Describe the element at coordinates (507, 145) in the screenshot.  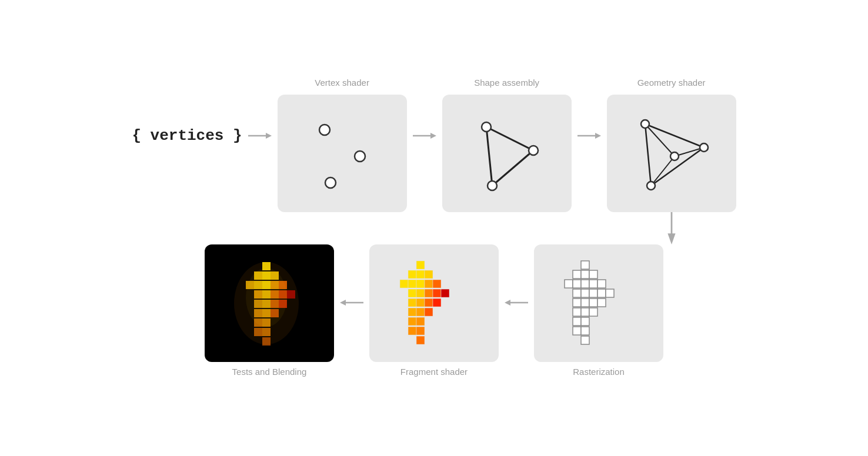
I see `shape-assembly-stage: Shape assembly` at that location.